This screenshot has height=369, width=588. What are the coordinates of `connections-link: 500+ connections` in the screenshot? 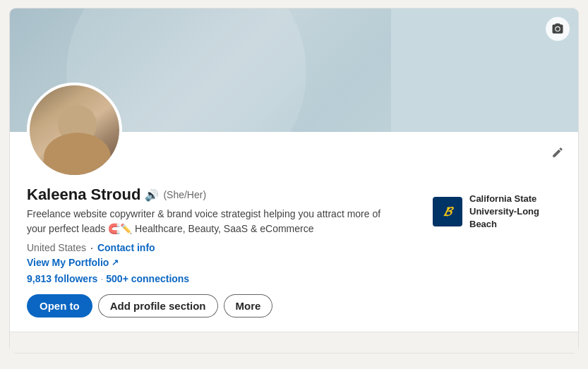 It's located at (148, 279).